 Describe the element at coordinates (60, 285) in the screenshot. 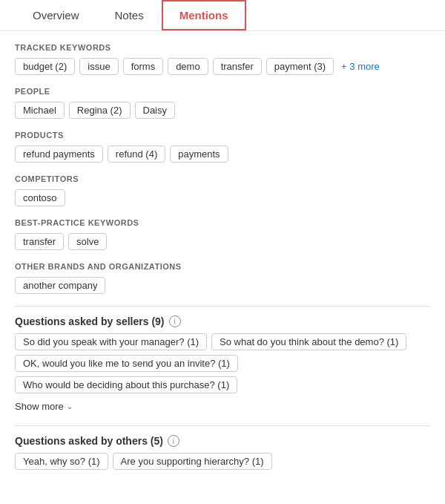

I see `tag-item: another company` at that location.